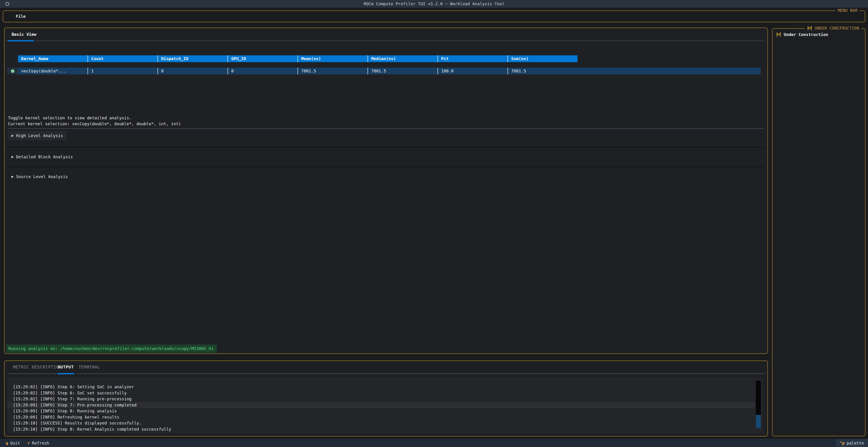  Describe the element at coordinates (472, 59) in the screenshot. I see `column-header-pct: Pct` at that location.